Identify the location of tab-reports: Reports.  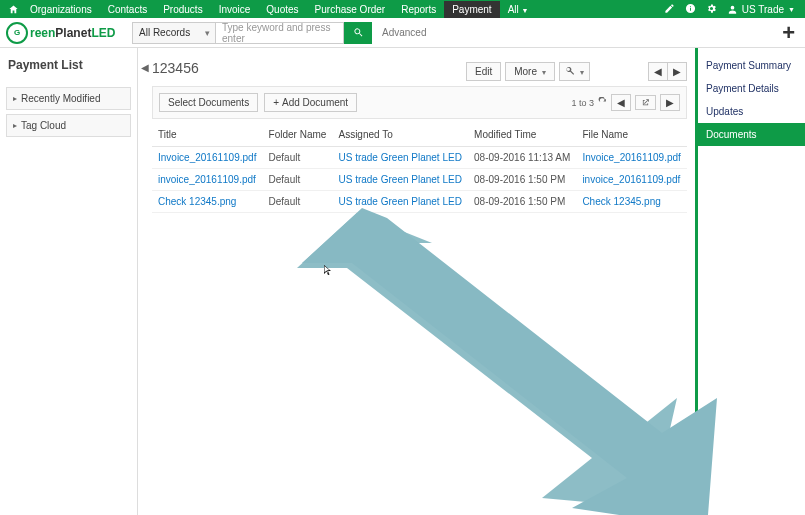
(418, 10).